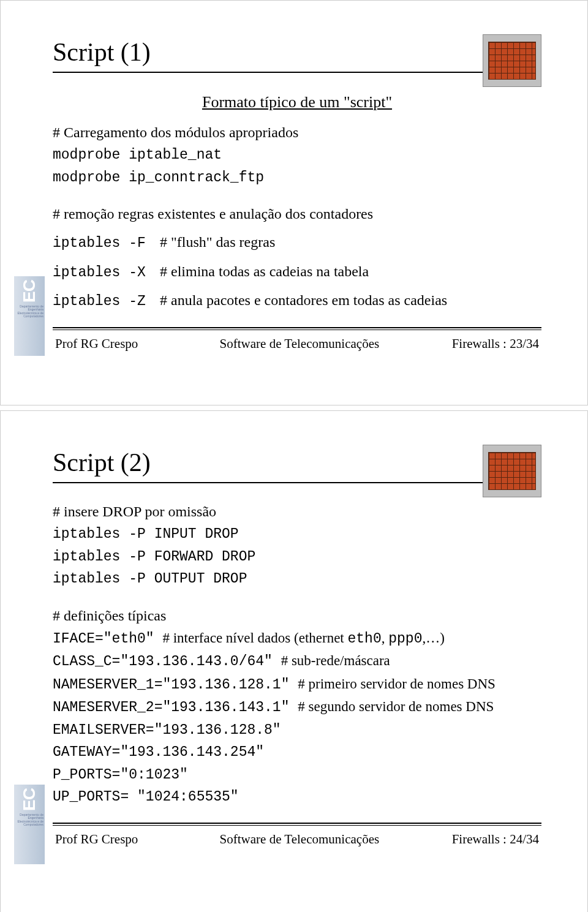  What do you see at coordinates (396, 707) in the screenshot?
I see `comment-ns2: # segundo servidor de nomes DNS` at bounding box center [396, 707].